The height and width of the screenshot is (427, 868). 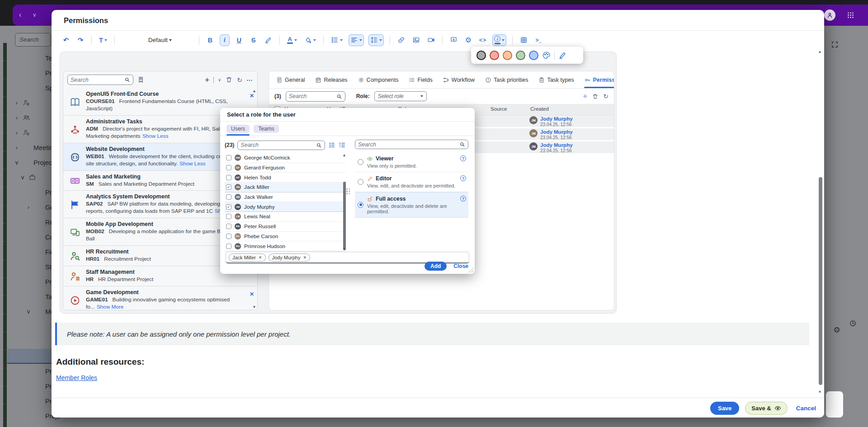 I want to click on insert-template-button, so click(x=454, y=40).